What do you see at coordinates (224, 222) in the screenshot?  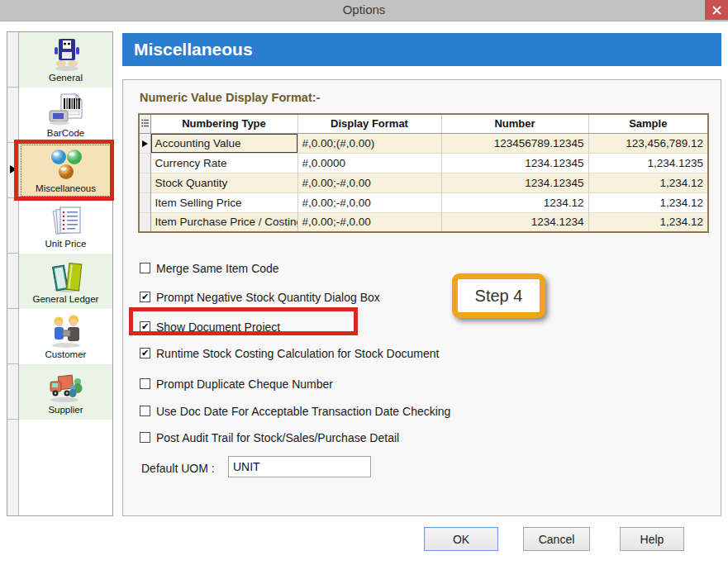 I see `cell-numbering-type: Item Purchase Price / Costing` at bounding box center [224, 222].